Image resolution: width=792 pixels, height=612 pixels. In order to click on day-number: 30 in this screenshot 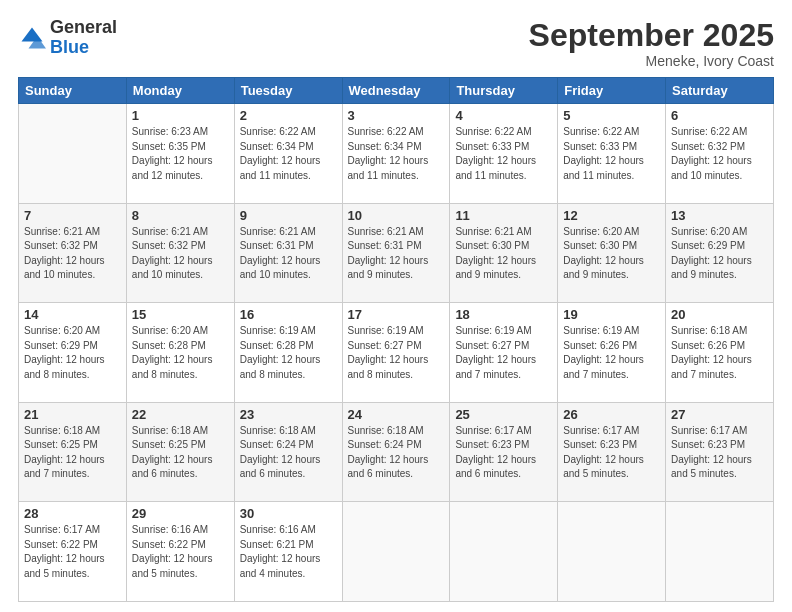, I will do `click(288, 514)`.